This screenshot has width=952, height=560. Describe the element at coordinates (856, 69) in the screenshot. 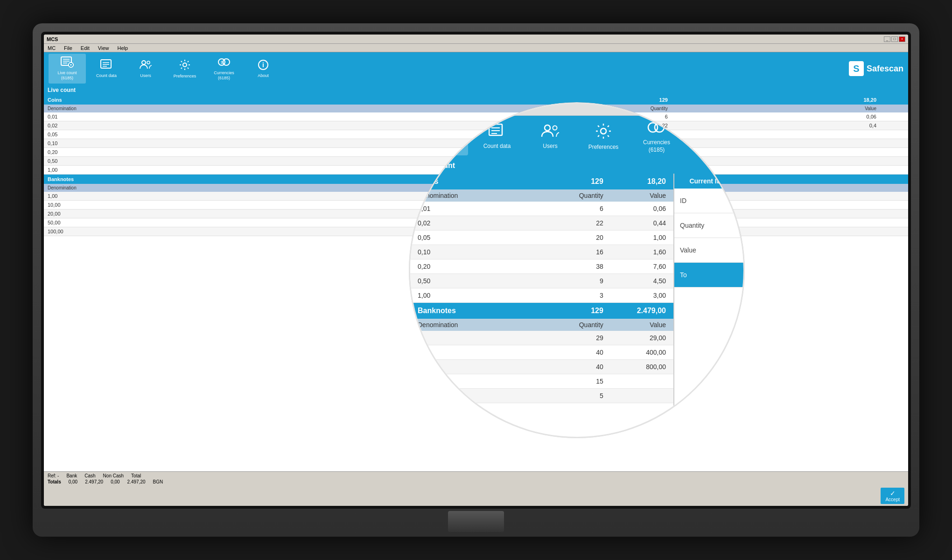

I see `safescan-icon: S` at that location.